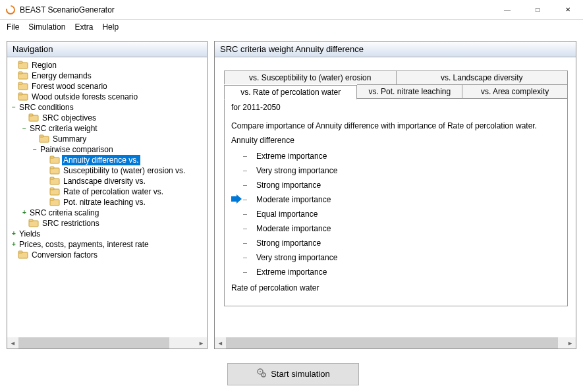 This screenshot has height=392, width=583. I want to click on nav-scrollbar: ◄ ►, so click(107, 343).